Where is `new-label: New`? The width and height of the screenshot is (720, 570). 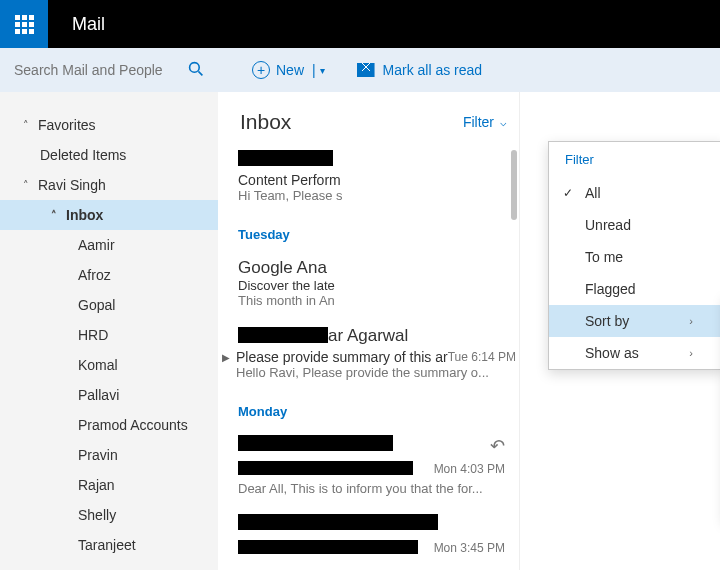
new-label: New is located at coordinates (290, 70).